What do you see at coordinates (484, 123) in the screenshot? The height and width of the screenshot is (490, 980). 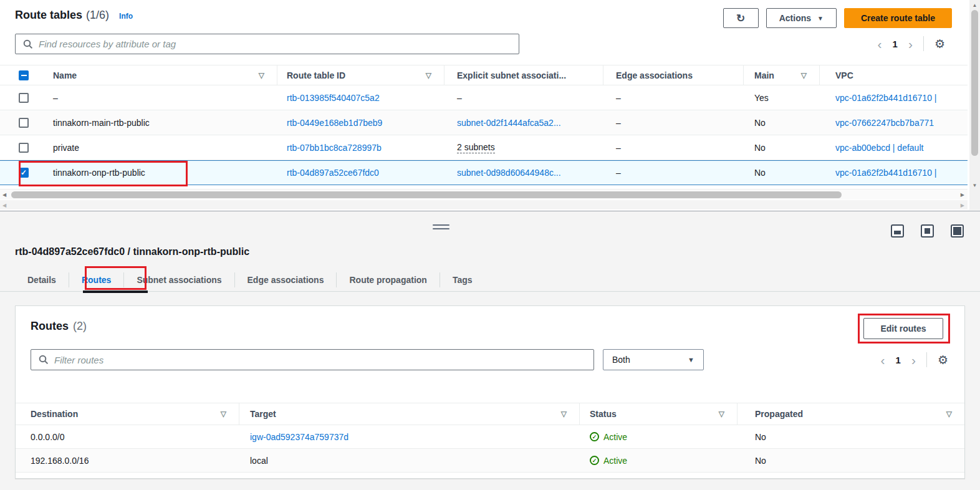 I see `table-row: tinnakorn-main-rtb-publicrtb-0449e168eb1…` at bounding box center [484, 123].